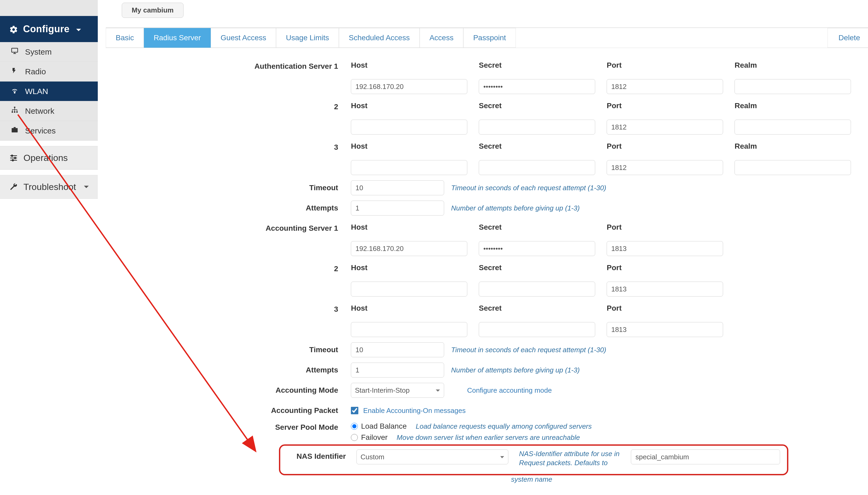 Image resolution: width=868 pixels, height=495 pixels. What do you see at coordinates (796, 146) in the screenshot?
I see `col-realm: Realm` at bounding box center [796, 146].